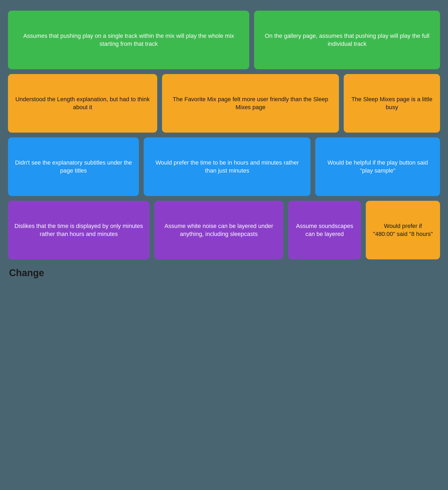 The width and height of the screenshot is (448, 490). I want to click on card-sleep-mixes-busy: The Sleep Mixes page is a little busy, so click(392, 103).